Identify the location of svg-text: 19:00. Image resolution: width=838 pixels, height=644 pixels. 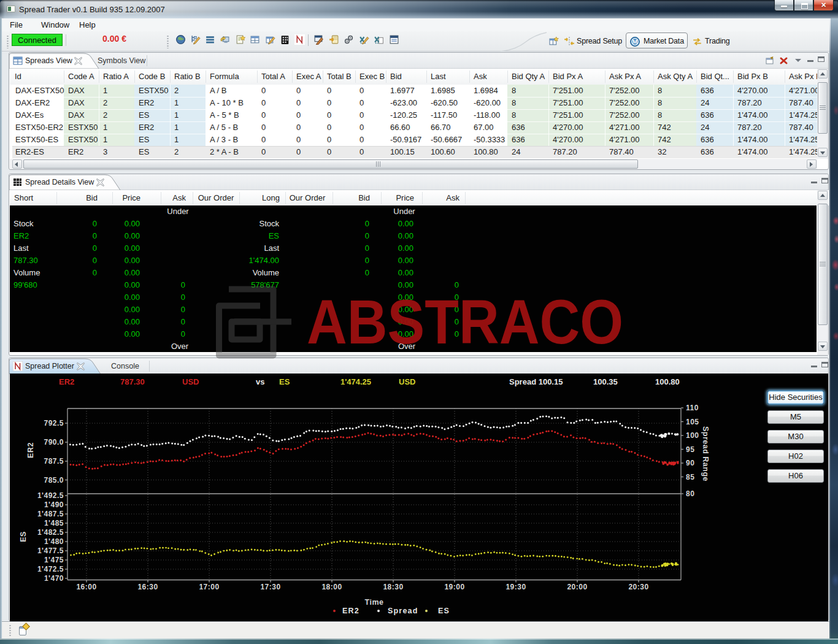
(454, 587).